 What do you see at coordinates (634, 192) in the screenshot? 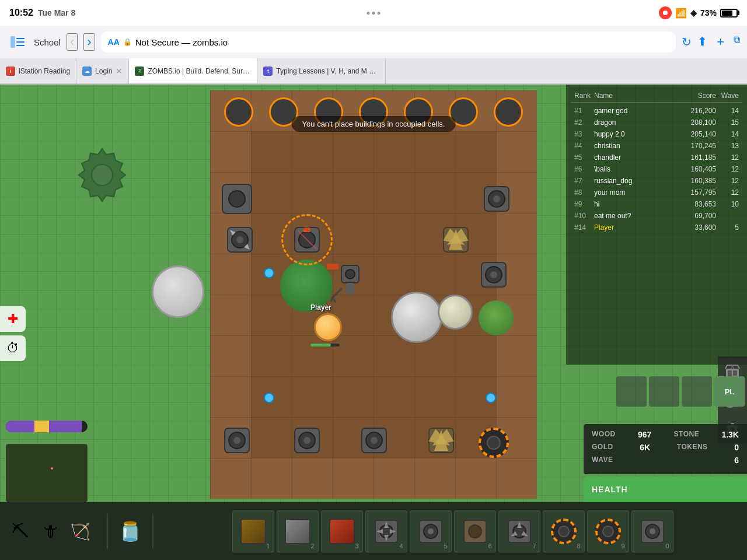
I see `lb-name-7: your mom` at bounding box center [634, 192].